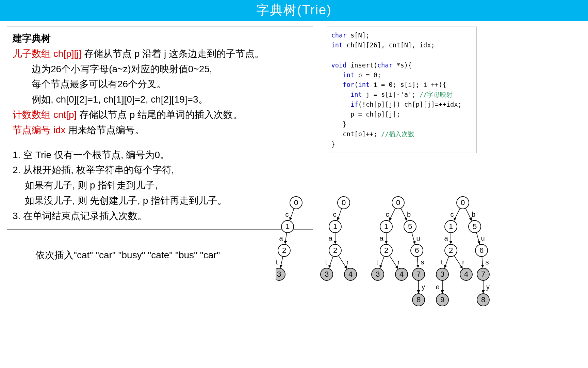 Image resolution: width=588 pixels, height=368 pixels. What do you see at coordinates (356, 85) in the screenshot?
I see `code-token: (` at bounding box center [356, 85].